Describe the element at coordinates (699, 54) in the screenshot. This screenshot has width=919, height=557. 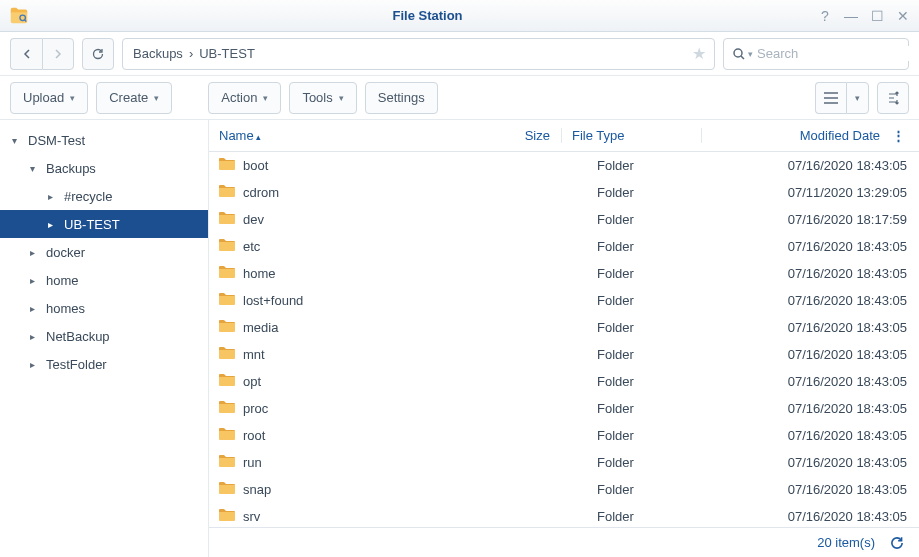
I see `favorite-star-icon: ★` at that location.